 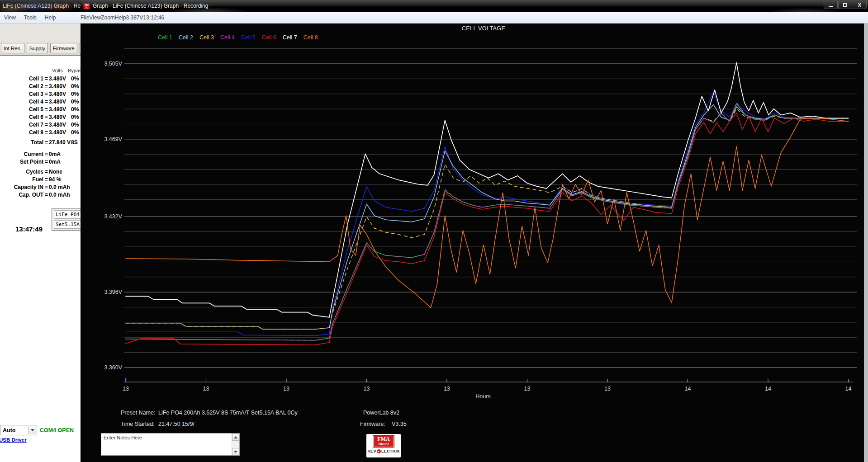 What do you see at coordinates (60, 142) in the screenshot?
I see `reading-value: 27.840 V` at bounding box center [60, 142].